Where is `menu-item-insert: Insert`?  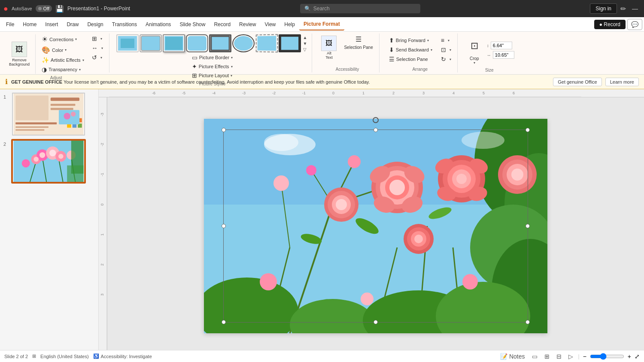
menu-item-insert: Insert is located at coordinates (52, 24).